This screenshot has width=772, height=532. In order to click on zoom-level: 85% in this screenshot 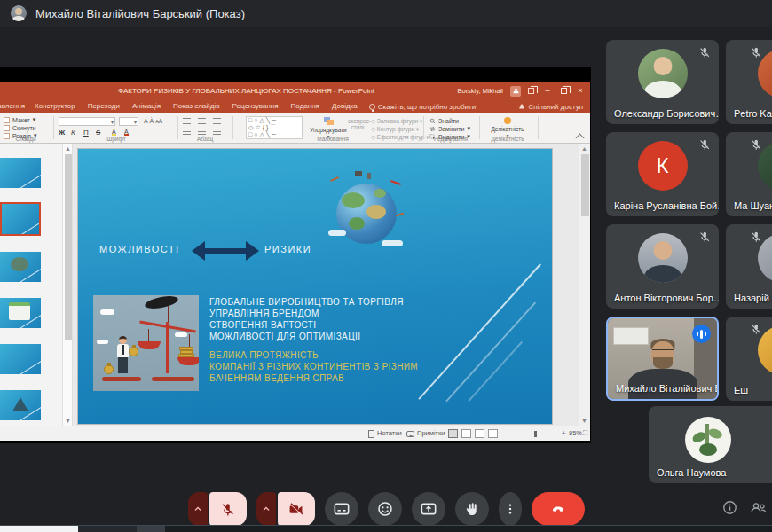, I will do `click(575, 434)`.